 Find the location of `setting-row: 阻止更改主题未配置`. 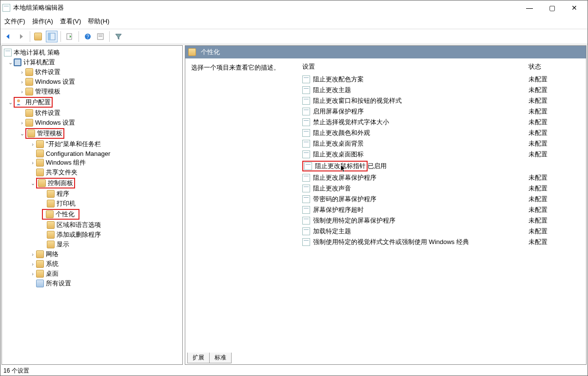

setting-row: 阻止更改主题未配置 is located at coordinates (442, 90).